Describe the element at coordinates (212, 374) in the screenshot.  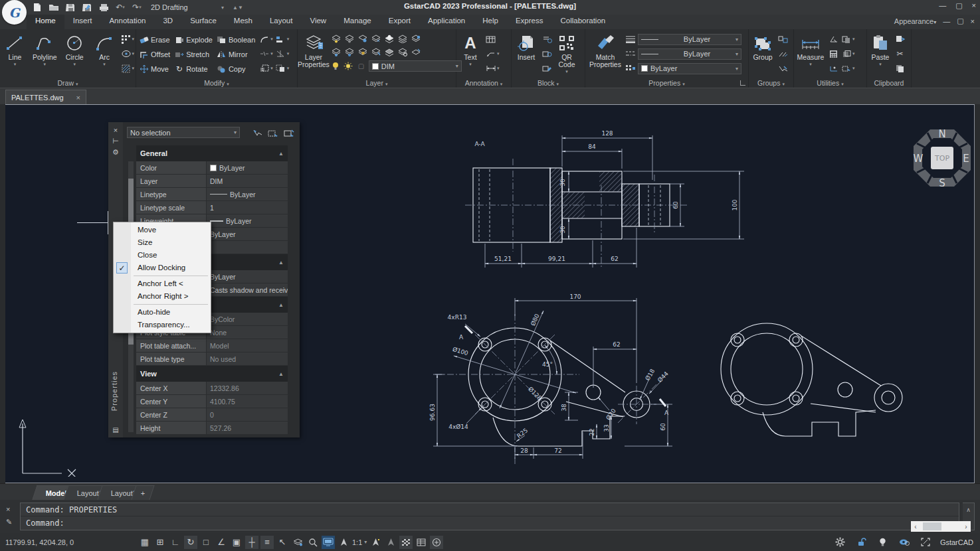
I see `section-view: View▲` at that location.